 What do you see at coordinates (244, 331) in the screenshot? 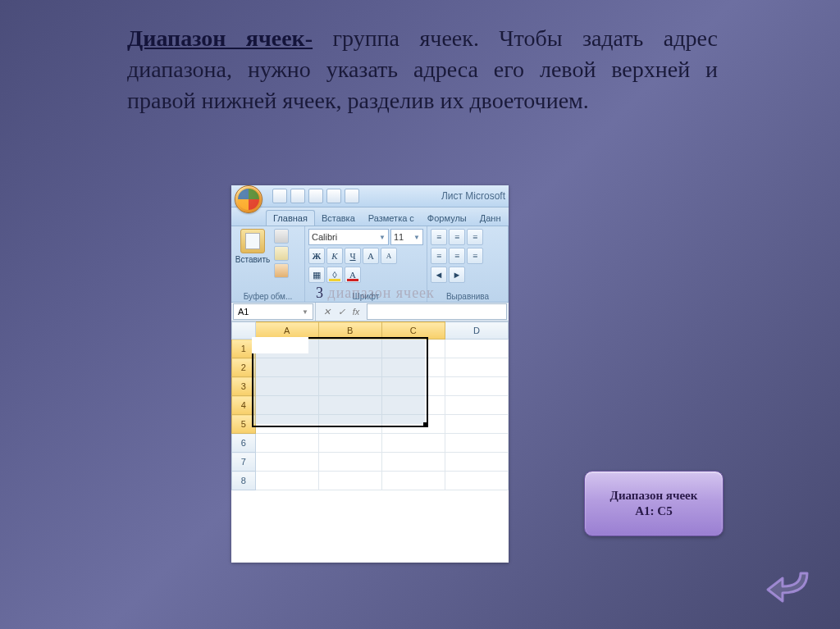
I see `select-all-corner` at bounding box center [244, 331].